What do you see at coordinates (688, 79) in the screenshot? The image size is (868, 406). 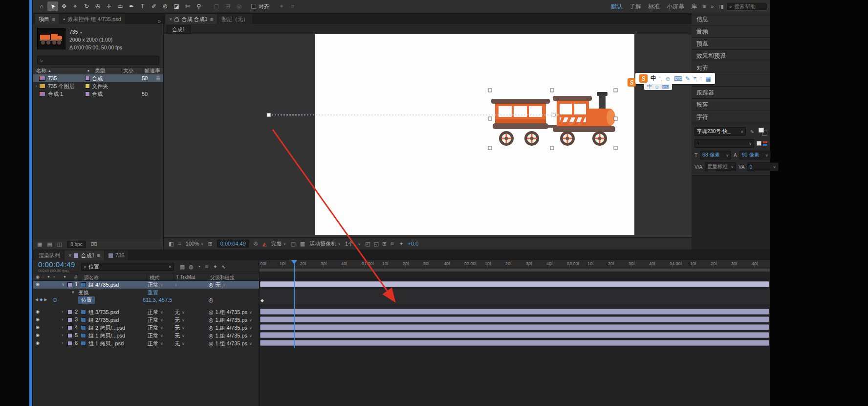 I see `ime-icon: ✎` at bounding box center [688, 79].